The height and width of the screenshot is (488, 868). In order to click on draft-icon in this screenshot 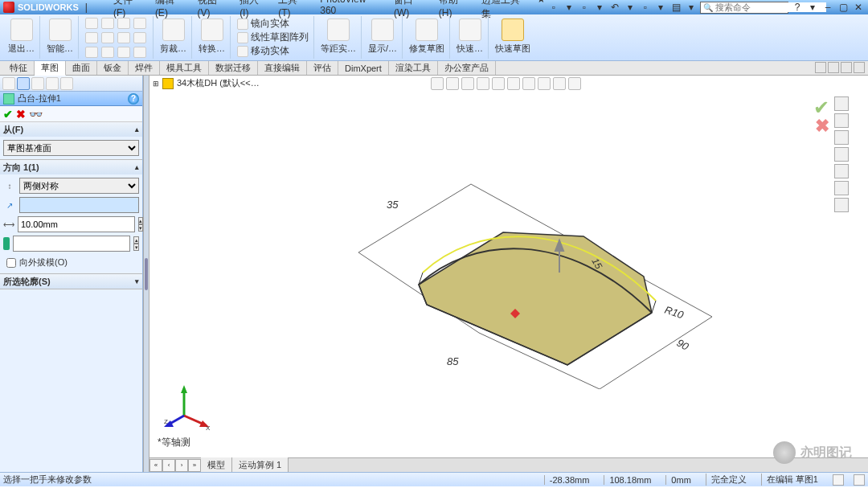, I will do `click(6, 244)`.